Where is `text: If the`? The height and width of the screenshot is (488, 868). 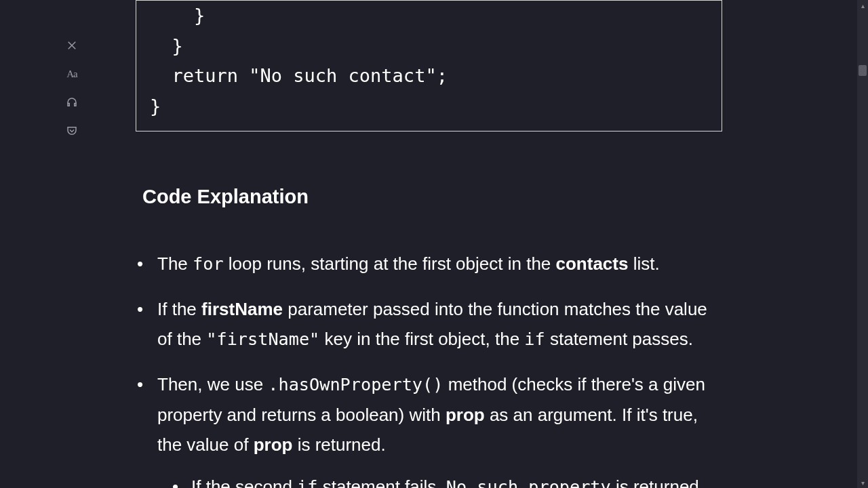
text: If the is located at coordinates (179, 309).